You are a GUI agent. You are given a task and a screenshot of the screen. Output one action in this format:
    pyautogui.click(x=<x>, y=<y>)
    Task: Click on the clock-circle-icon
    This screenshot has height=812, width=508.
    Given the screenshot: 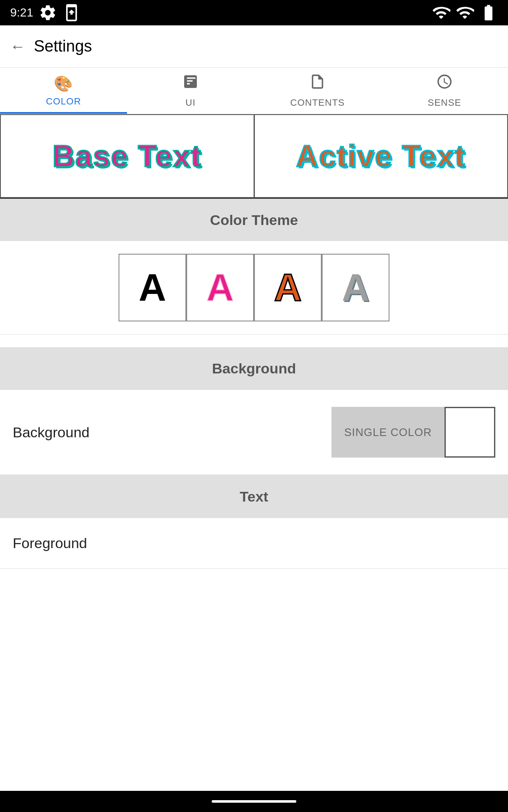 What is the action you would take?
    pyautogui.click(x=444, y=84)
    